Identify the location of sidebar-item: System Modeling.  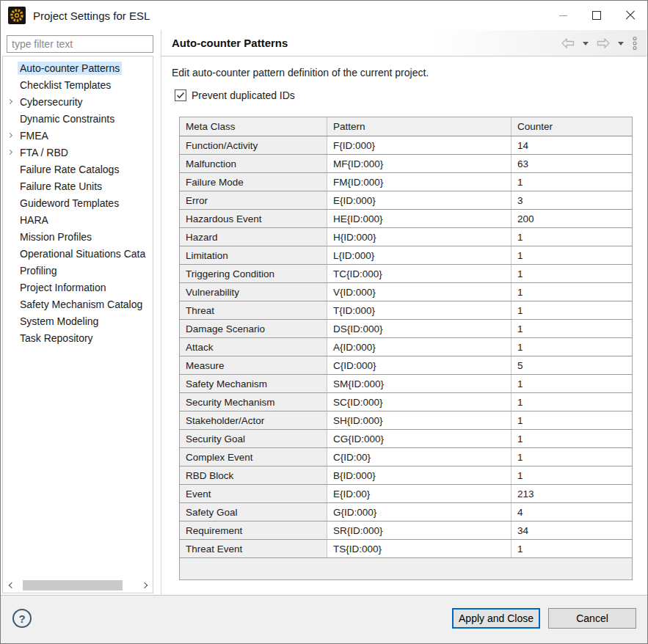
(78, 321).